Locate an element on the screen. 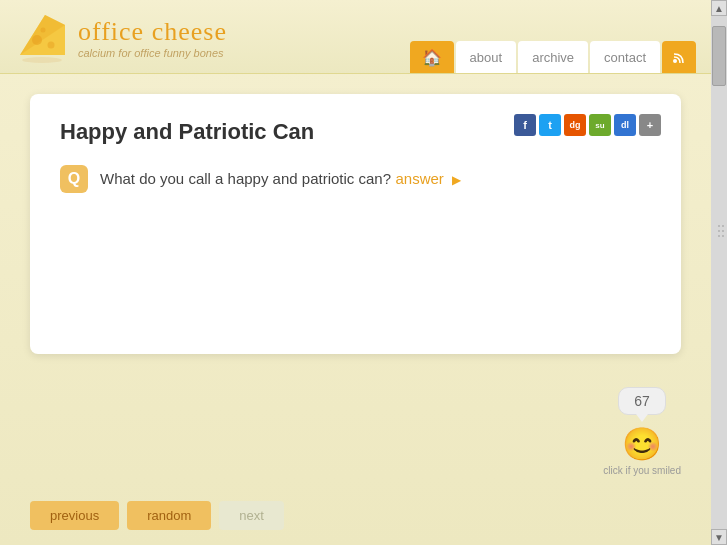 The width and height of the screenshot is (727, 545). nav-rss-button is located at coordinates (679, 57).